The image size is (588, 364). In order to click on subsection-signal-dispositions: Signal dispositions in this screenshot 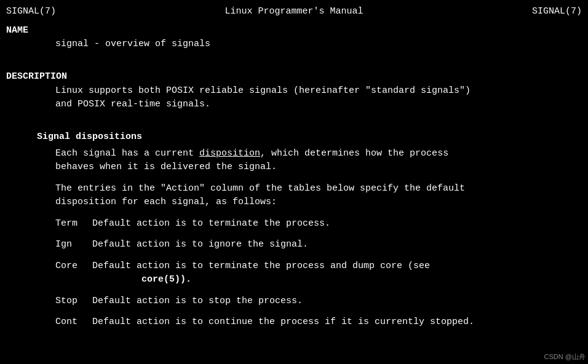, I will do `click(309, 138)`.